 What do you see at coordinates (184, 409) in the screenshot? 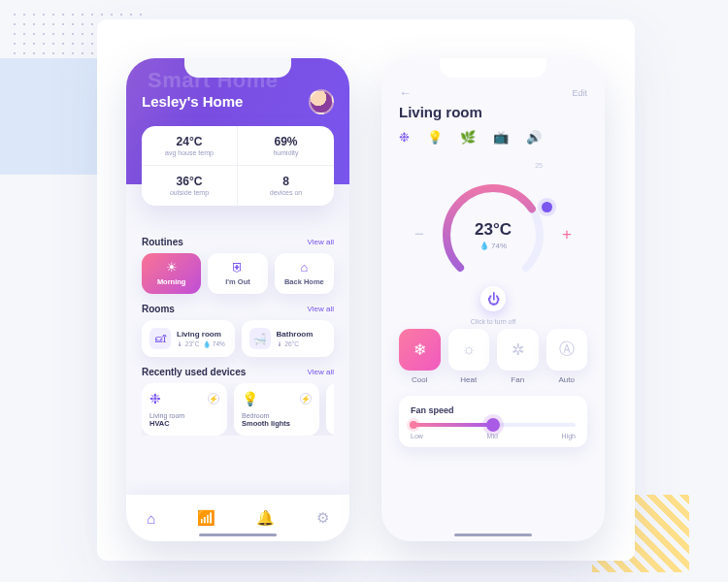
I see `device-hvac: ❉ ⚡ Living room HVAC` at bounding box center [184, 409].